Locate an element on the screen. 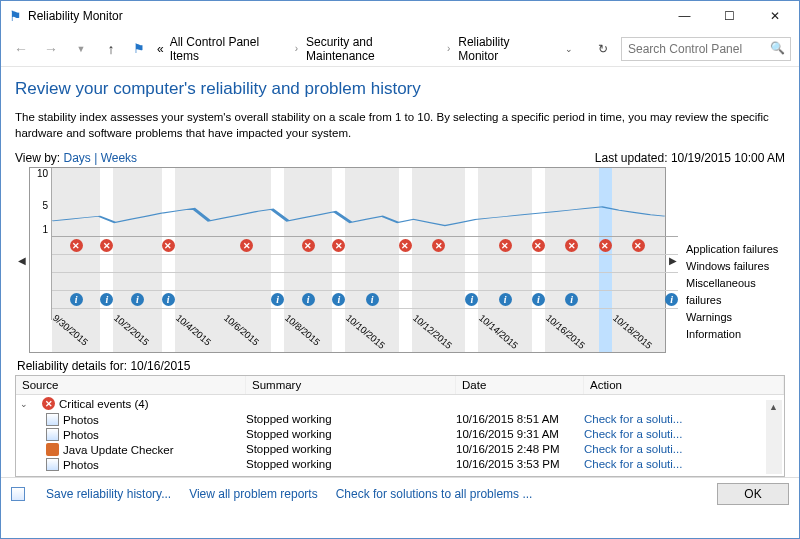 The width and height of the screenshot is (800, 539). window-title: Reliability Monitor is located at coordinates (345, 16).